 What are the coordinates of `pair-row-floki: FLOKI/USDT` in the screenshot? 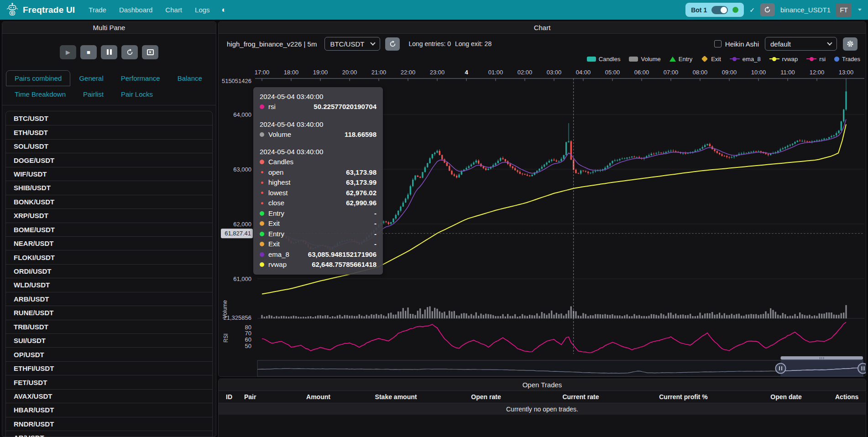 It's located at (109, 257).